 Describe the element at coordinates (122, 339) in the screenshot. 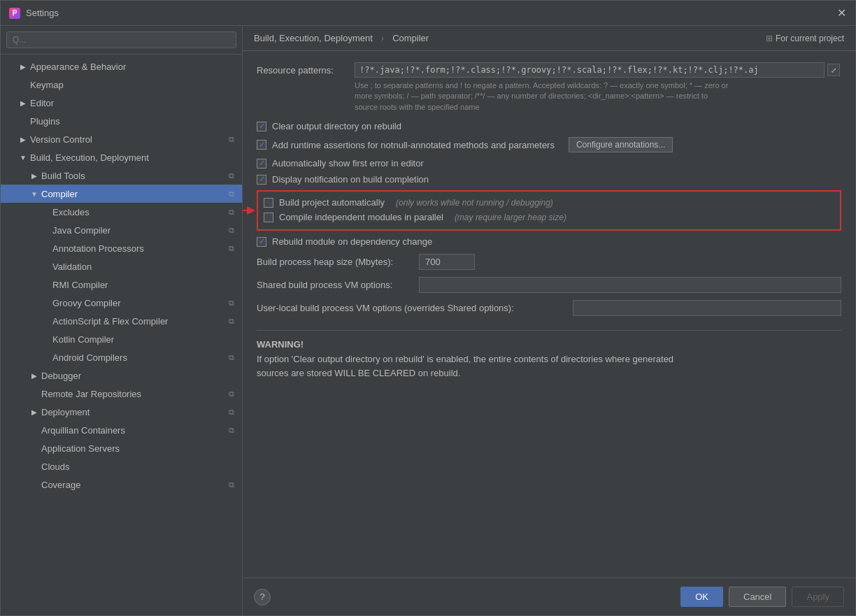

I see `sidebar-item-kotlin-compiler: Kotlin Compiler` at that location.